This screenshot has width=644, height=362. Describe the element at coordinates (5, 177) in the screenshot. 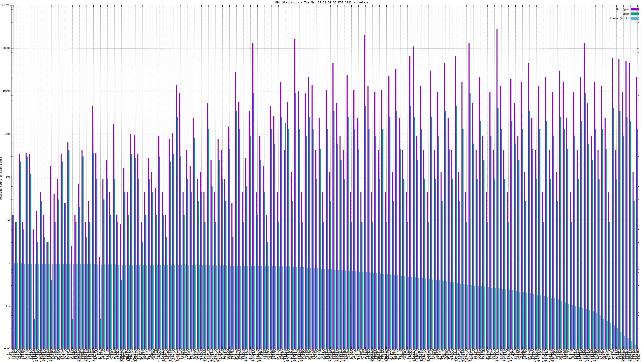

I see `y-tick-label: 100` at that location.